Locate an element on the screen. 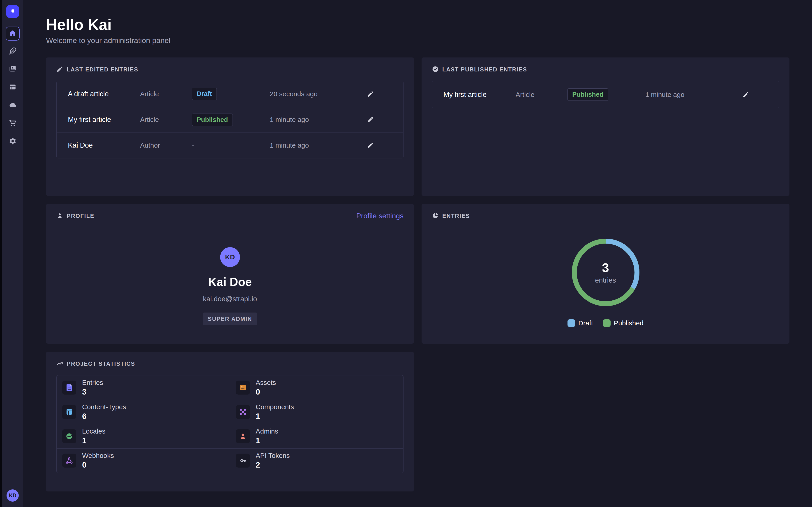  legend-item-published: Published is located at coordinates (623, 323).